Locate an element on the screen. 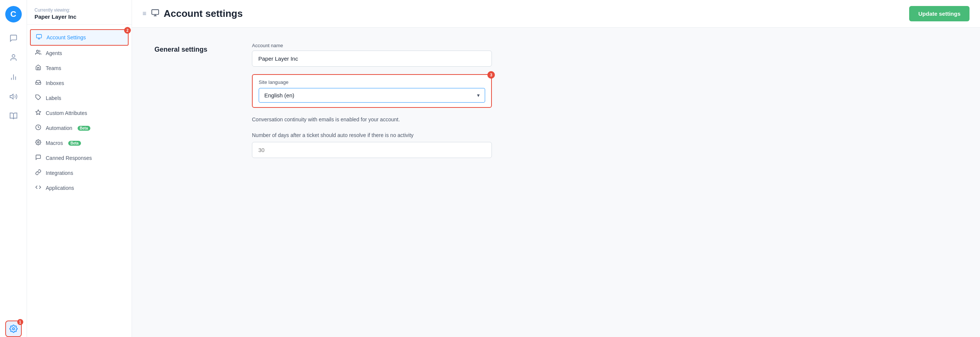 This screenshot has width=980, height=337. sidebar-item-macros: Macros Beta is located at coordinates (79, 143).